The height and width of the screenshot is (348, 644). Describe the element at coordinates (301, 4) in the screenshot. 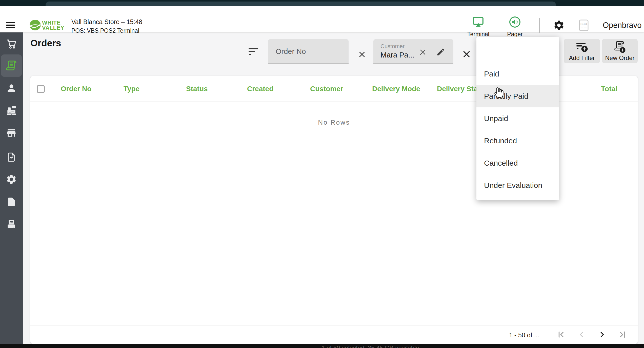

I see `window-tab` at that location.